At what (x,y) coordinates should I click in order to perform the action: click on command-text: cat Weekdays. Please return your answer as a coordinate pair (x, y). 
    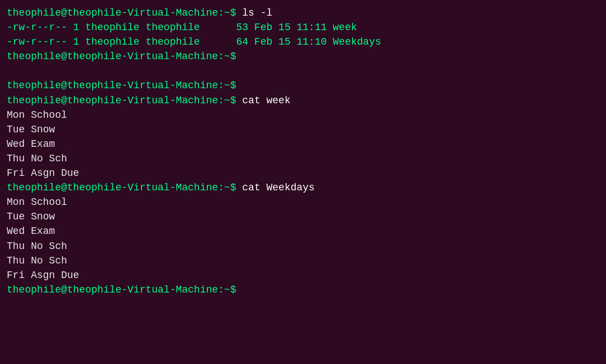
    Looking at the image, I should click on (278, 188).